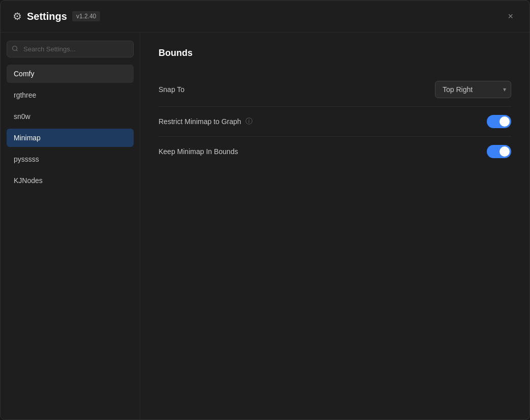 This screenshot has width=530, height=420. Describe the element at coordinates (70, 74) in the screenshot. I see `sidebar-item-comfy: Comfy` at that location.